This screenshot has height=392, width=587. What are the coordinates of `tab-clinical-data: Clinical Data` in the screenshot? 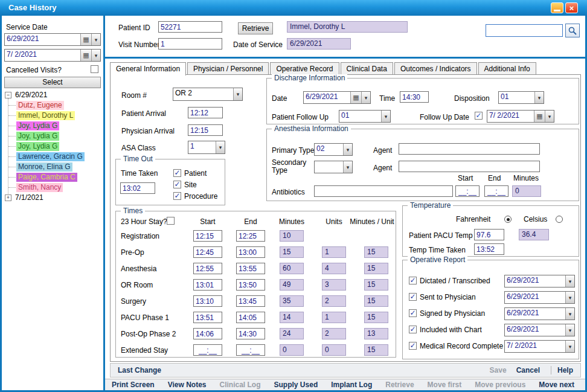 It's located at (367, 68).